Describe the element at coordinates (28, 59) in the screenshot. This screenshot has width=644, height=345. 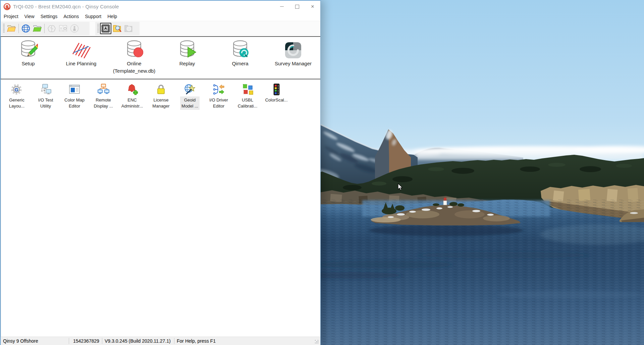
I see `launcher-item-setup: Setup` at that location.